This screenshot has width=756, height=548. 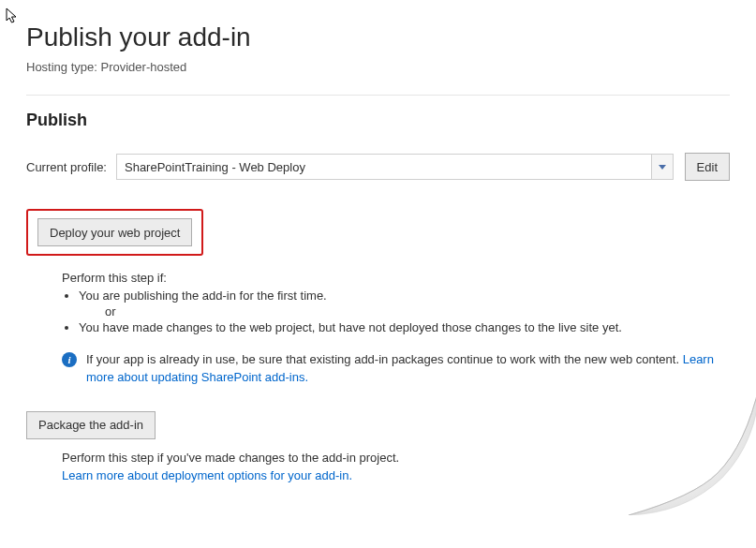 I want to click on current-profile-value: SharePointTraining - Web Deploy, so click(x=384, y=167).